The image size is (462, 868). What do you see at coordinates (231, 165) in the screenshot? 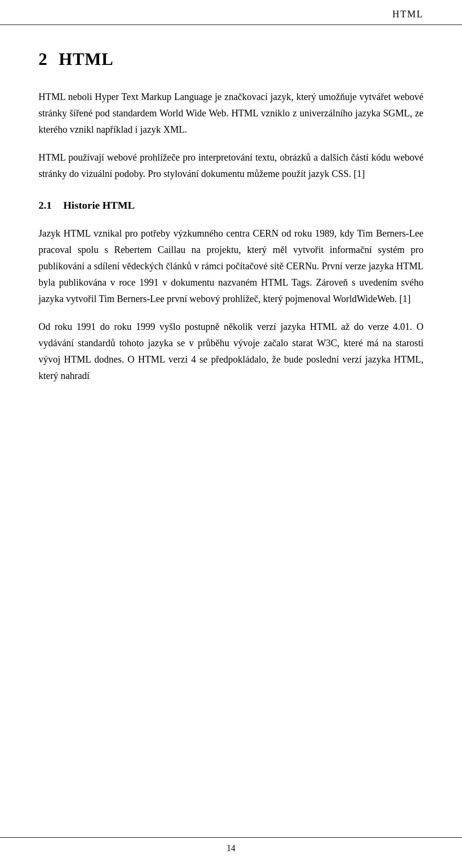
I see `intro-paragraph-2: HTML používají webové prohlížeče pro int…` at bounding box center [231, 165].